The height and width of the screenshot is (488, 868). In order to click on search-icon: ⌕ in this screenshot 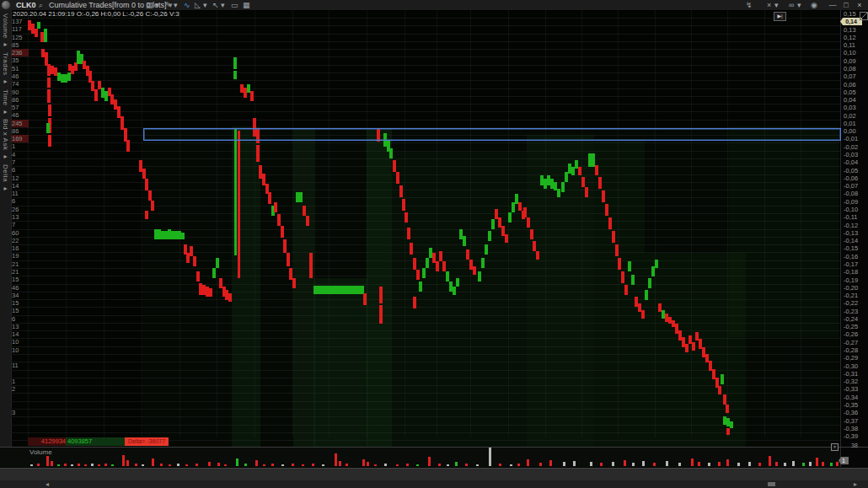, I will do `click(40, 5)`.